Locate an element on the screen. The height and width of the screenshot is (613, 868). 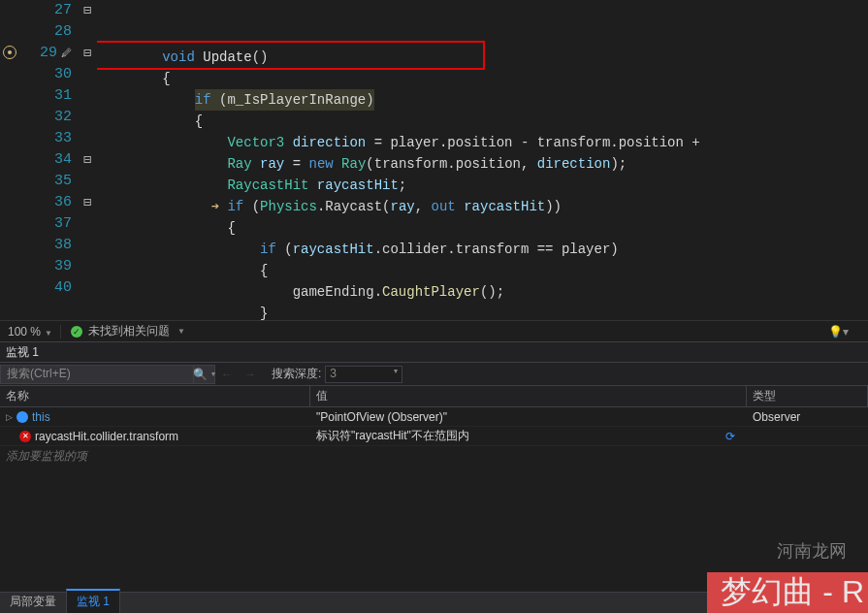
line-number: 30 is located at coordinates (46, 75).